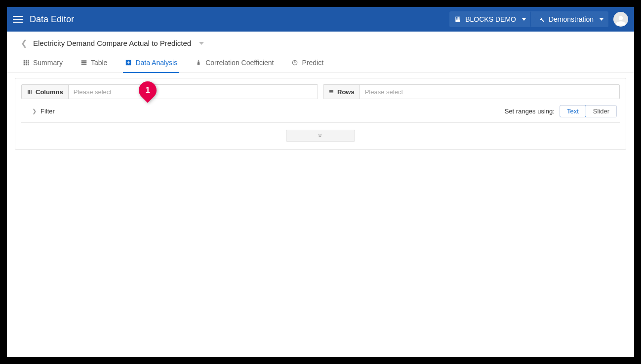 The height and width of the screenshot is (364, 641). I want to click on range-label: Set ranges using:, so click(529, 111).